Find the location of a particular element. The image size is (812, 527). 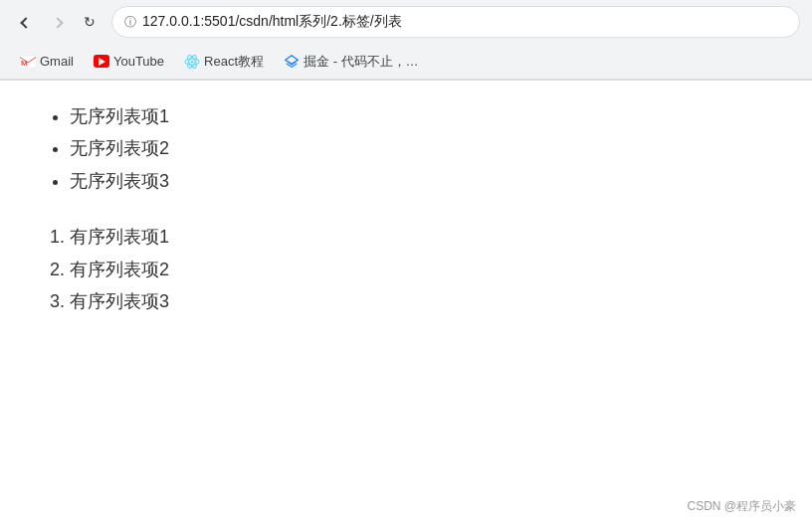

svg-text: M is located at coordinates (24, 62).